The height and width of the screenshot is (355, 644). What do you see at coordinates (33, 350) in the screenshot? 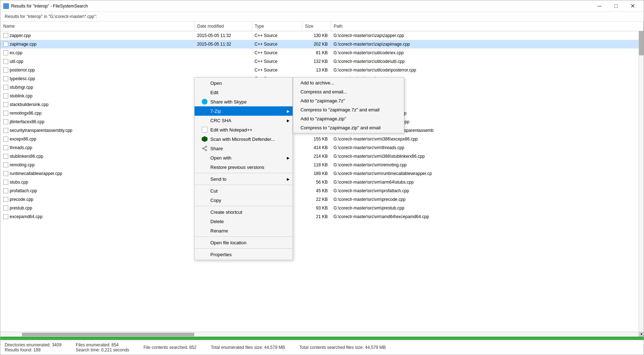
I see `status-results-found: Results found: 188` at bounding box center [33, 350].